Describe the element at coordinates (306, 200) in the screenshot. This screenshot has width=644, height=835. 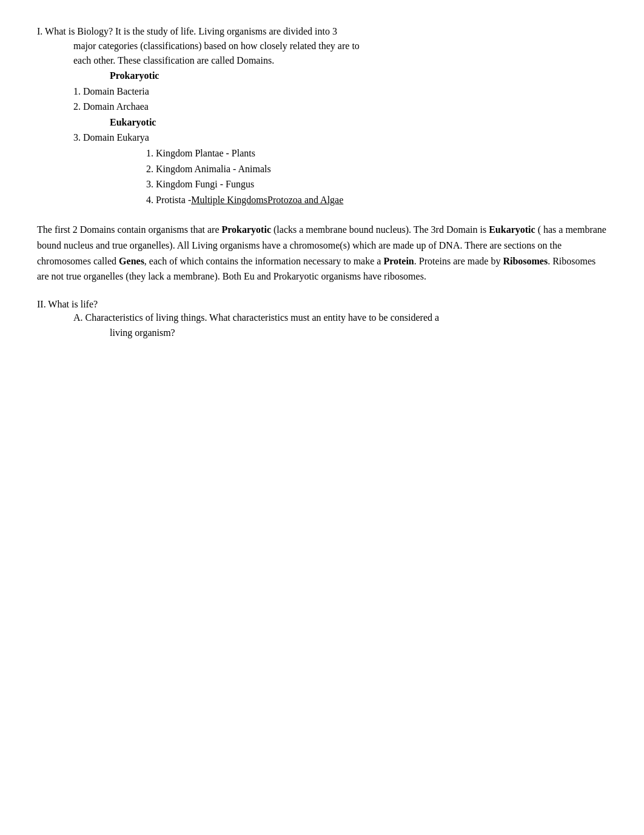
I see `protozoa-algae: Protozoa and Algae` at that location.